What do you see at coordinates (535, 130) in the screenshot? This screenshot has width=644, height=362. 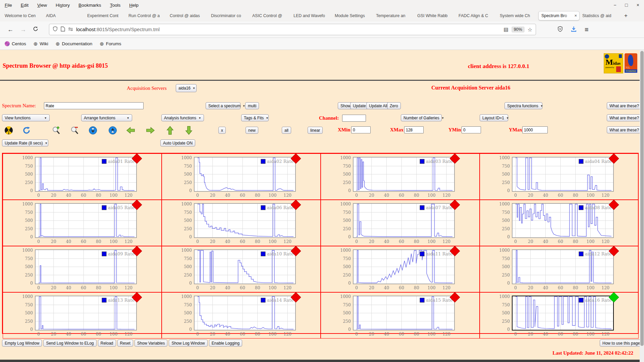 I see `ymax-input` at bounding box center [535, 130].